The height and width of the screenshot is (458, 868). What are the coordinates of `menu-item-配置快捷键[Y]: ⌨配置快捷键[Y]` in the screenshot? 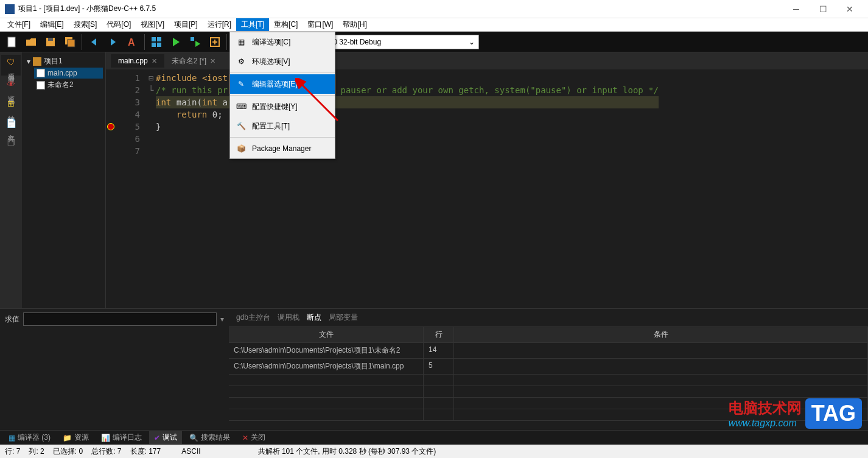 It's located at (282, 107).